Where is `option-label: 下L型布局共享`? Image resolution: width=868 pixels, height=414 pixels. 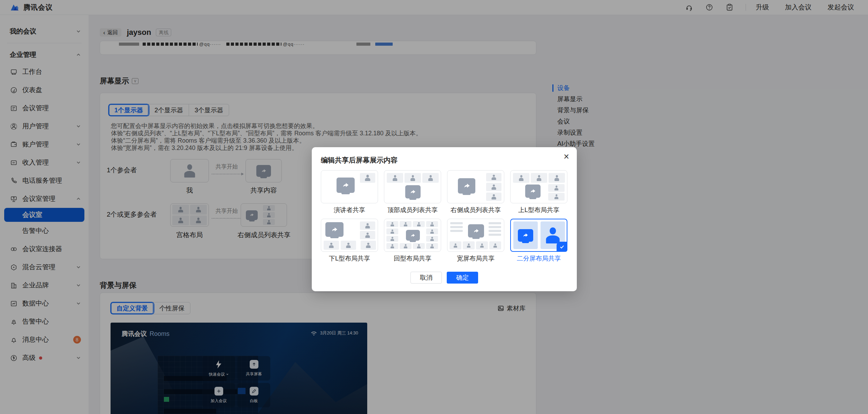 option-label: 下L型布局共享 is located at coordinates (349, 258).